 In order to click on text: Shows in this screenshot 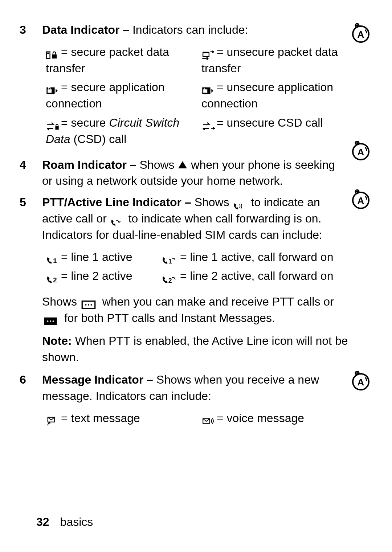, I will do `click(61, 302)`.